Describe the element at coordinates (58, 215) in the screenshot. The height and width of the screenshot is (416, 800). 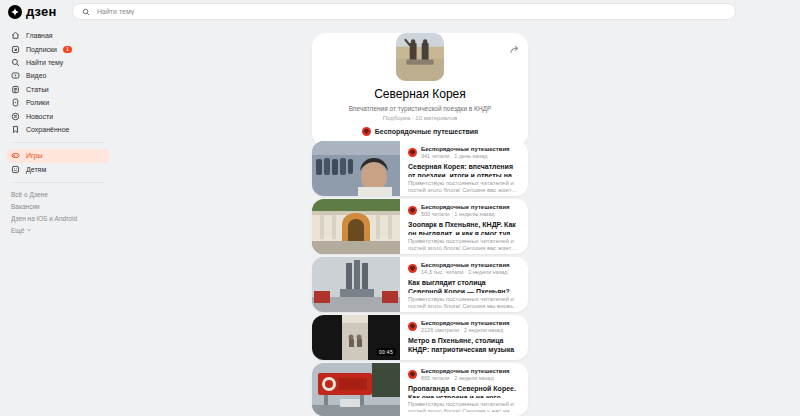
I see `sidebar-footer: Всё о Дзене Вакансии Дзен на iOS и Andro…` at that location.